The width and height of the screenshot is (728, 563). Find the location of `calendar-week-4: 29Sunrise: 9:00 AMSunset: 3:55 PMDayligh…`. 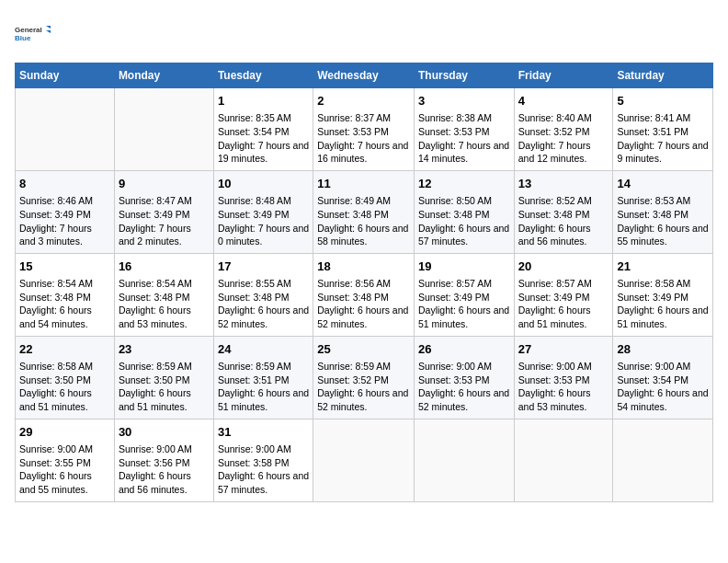

calendar-week-4: 29Sunrise: 9:00 AMSunset: 3:55 PMDayligh… is located at coordinates (364, 460).